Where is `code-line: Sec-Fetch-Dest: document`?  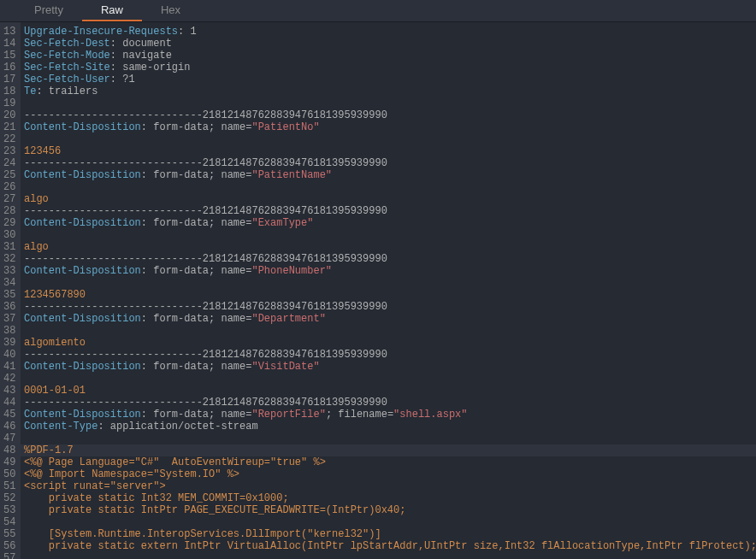 code-line: Sec-Fetch-Dest: document is located at coordinates (390, 44).